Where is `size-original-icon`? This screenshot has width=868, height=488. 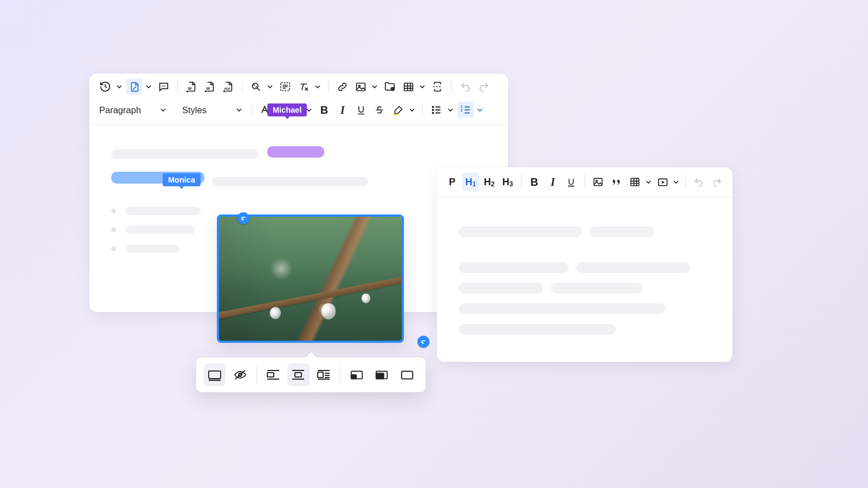
size-original-icon is located at coordinates (407, 375).